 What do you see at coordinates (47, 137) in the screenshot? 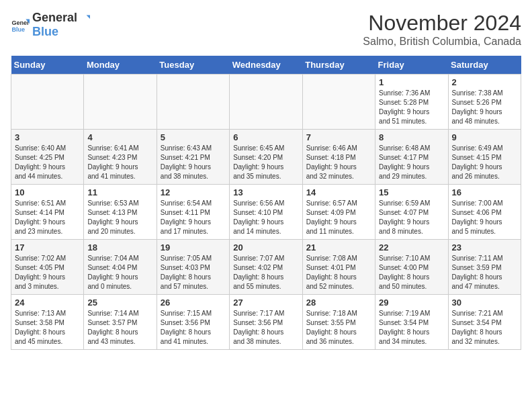
I see `day-number: 3` at bounding box center [47, 137].